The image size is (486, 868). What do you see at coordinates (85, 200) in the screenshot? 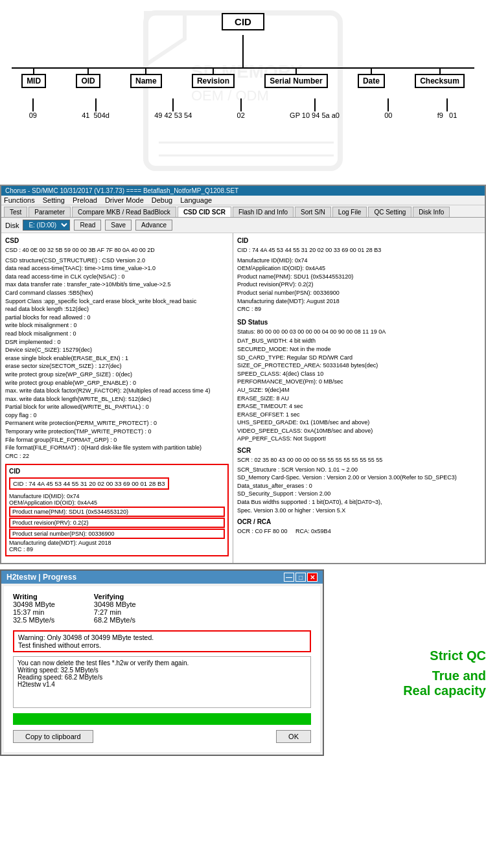
I see `menu-preload: Preload` at bounding box center [85, 200].